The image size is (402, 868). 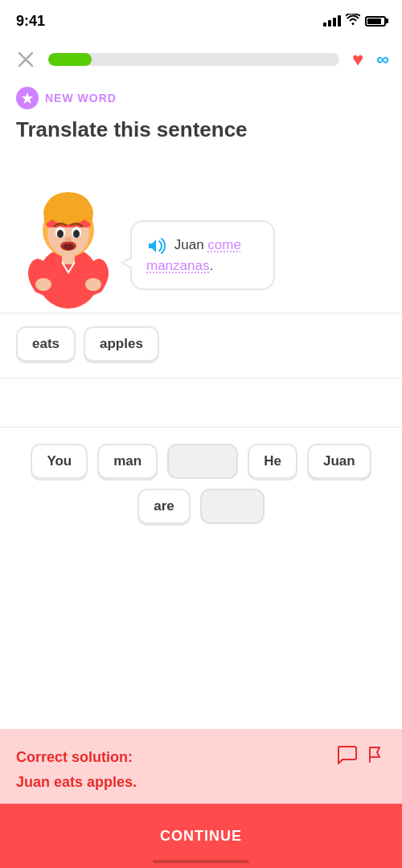 What do you see at coordinates (201, 767) in the screenshot?
I see `solution-panel: Correct solution: Juan eats apples.` at bounding box center [201, 767].